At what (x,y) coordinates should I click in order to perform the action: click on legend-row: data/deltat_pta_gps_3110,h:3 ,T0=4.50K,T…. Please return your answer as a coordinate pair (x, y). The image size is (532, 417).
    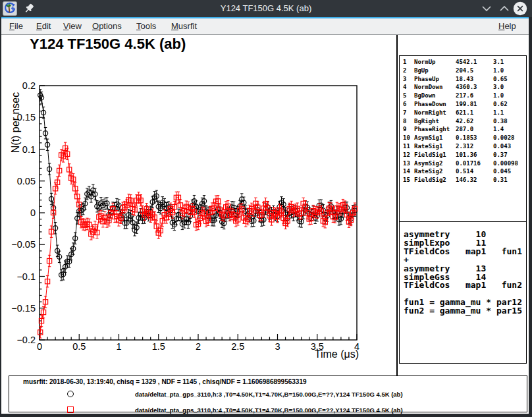
    Looking at the image, I should click on (266, 395).